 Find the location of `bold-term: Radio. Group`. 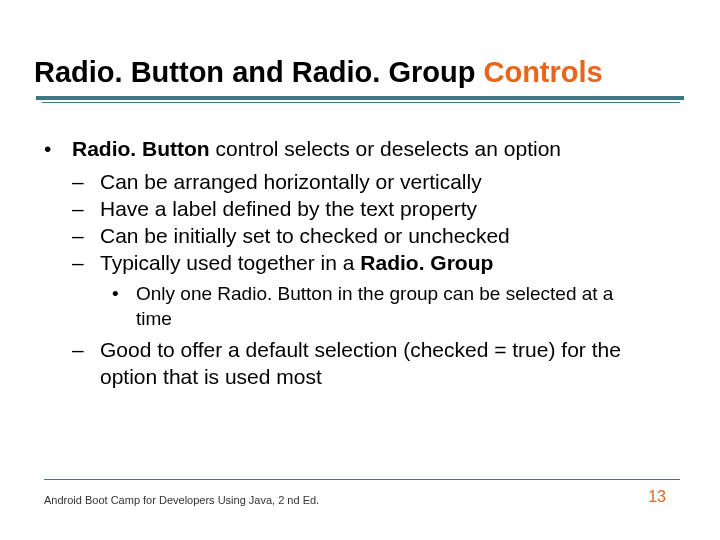

bold-term: Radio. Group is located at coordinates (426, 262).